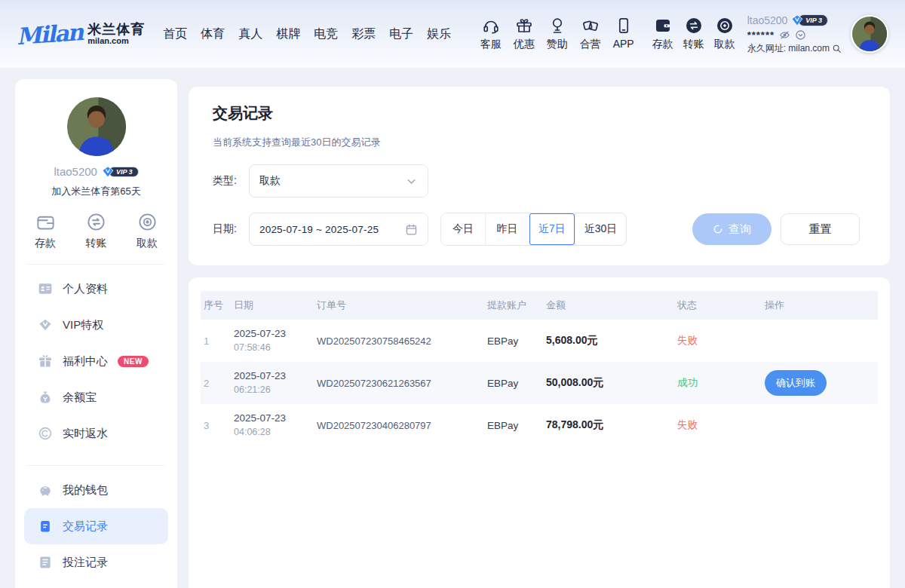  Describe the element at coordinates (97, 526) in the screenshot. I see `sidebar-item-transactions: 交易记录` at that location.